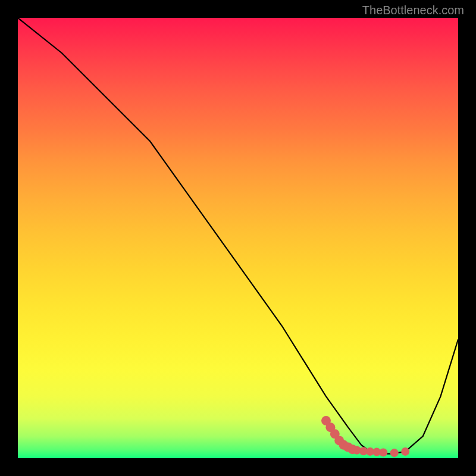 Image resolution: width=476 pixels, height=476 pixels. What do you see at coordinates (413, 11) in the screenshot?
I see `watermark-text: TheBottleneck.com` at bounding box center [413, 11].